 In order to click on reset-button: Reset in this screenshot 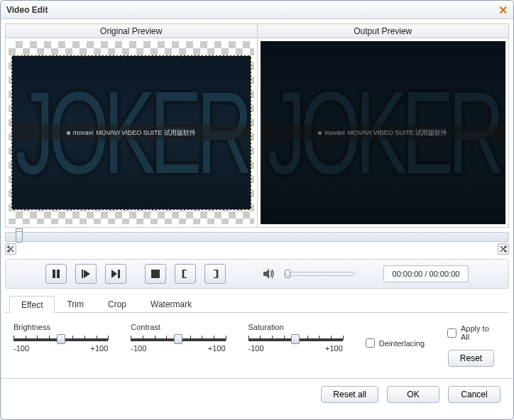, I will do `click(471, 358)`.